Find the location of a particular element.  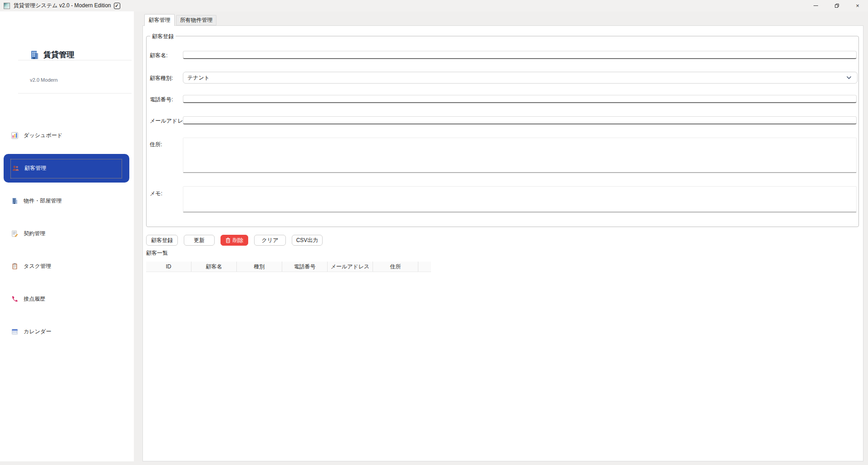

column-header-phone: 電話番号 is located at coordinates (305, 267).